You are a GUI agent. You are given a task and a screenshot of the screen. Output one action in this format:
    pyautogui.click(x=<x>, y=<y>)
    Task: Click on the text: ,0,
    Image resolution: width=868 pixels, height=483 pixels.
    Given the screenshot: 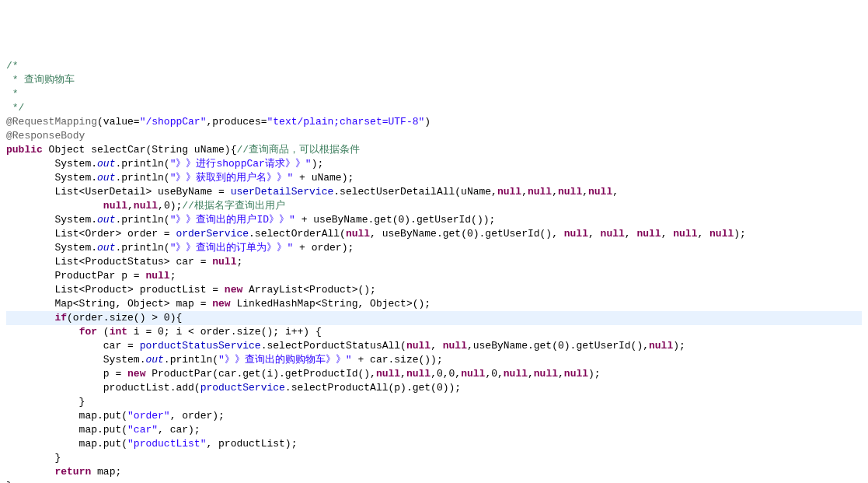 What is the action you would take?
    pyautogui.click(x=494, y=373)
    